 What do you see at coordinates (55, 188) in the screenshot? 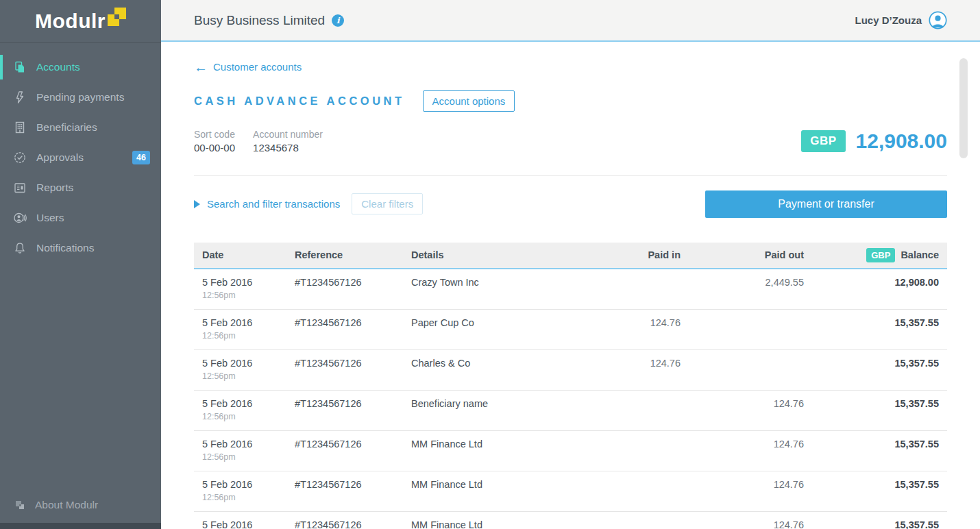
I see `sidebar-item-label: Reports` at bounding box center [55, 188].